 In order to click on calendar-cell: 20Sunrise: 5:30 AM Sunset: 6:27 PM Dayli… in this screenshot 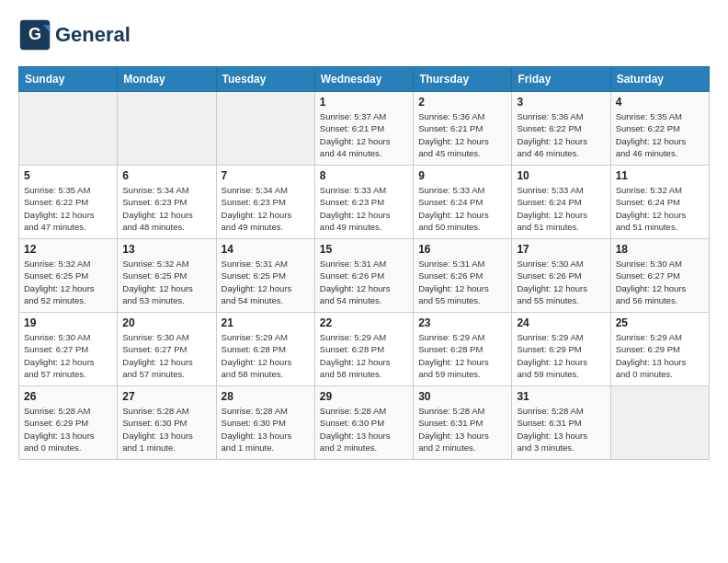, I will do `click(167, 350)`.